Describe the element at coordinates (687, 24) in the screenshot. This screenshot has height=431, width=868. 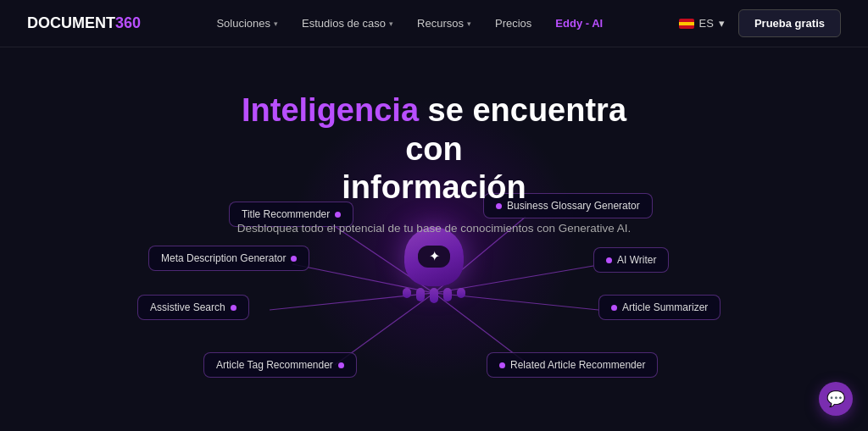
I see `flag-icon` at that location.